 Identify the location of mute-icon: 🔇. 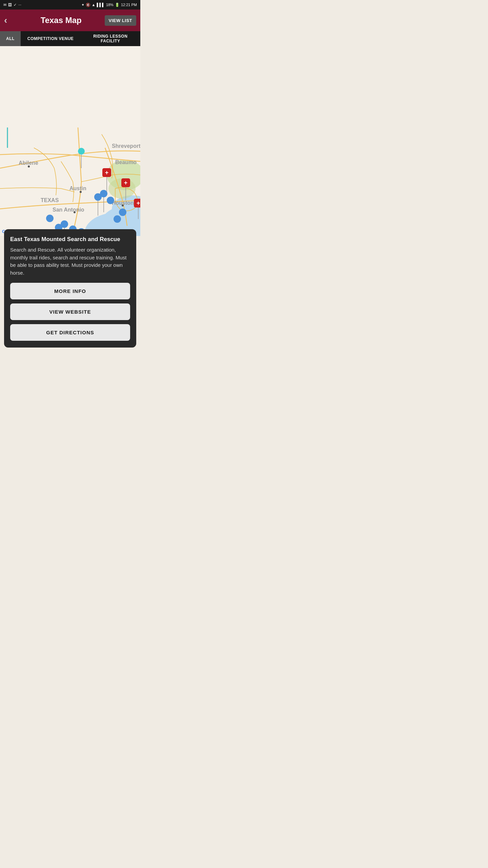
(88, 5).